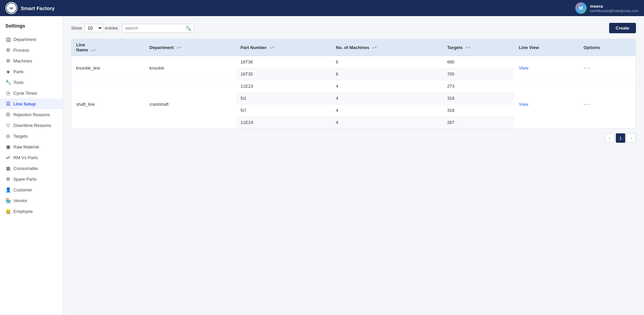 This screenshot has height=315, width=644. Describe the element at coordinates (607, 68) in the screenshot. I see `cell-options-0: ···` at that location.